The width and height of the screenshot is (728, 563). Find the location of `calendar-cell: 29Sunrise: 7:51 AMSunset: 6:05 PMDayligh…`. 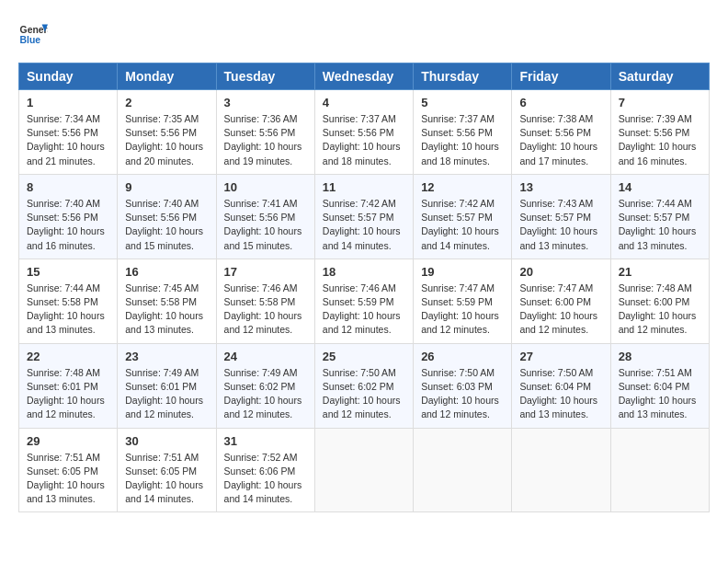

calendar-cell: 29Sunrise: 7:51 AMSunset: 6:05 PMDayligh… is located at coordinates (68, 470).